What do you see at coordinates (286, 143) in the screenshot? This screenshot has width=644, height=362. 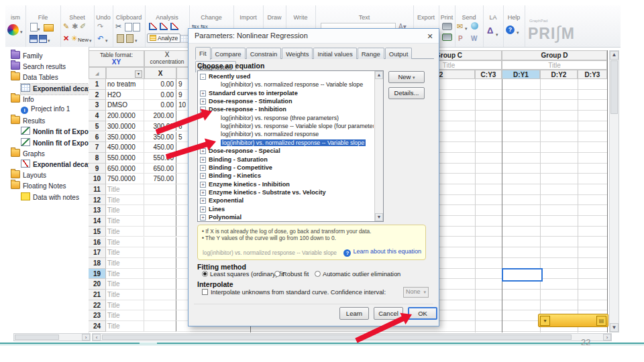 I see `equation-item: log(inhibitor) vs. normalized response -…` at bounding box center [286, 143].